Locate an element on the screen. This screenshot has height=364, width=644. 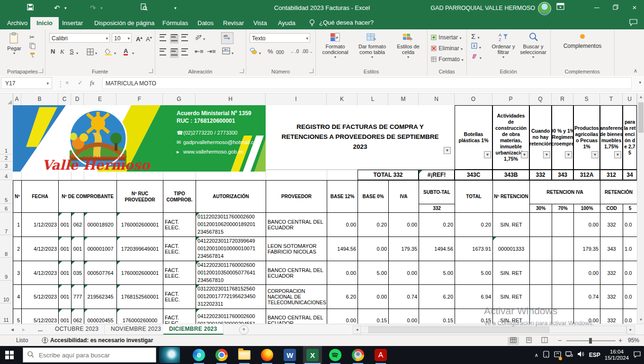
header-botellas: Botellas plásticas 1% ▼ is located at coordinates (474, 137).